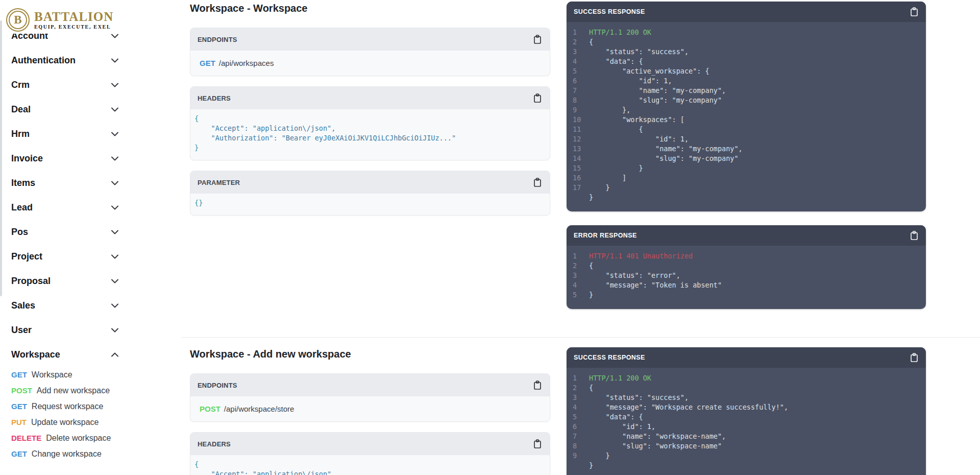 The width and height of the screenshot is (980, 475). Describe the element at coordinates (581, 188) in the screenshot. I see `line-number: 17` at that location.